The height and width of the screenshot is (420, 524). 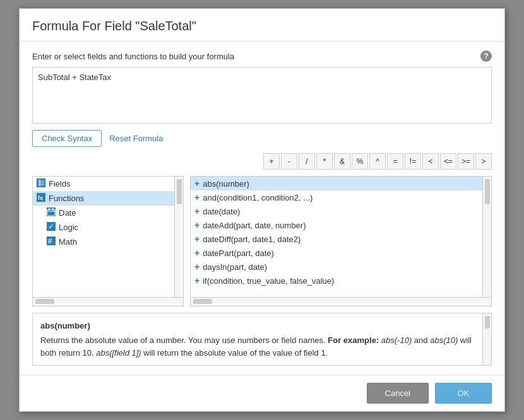 I want to click on op-ampersand: &, so click(x=342, y=161).